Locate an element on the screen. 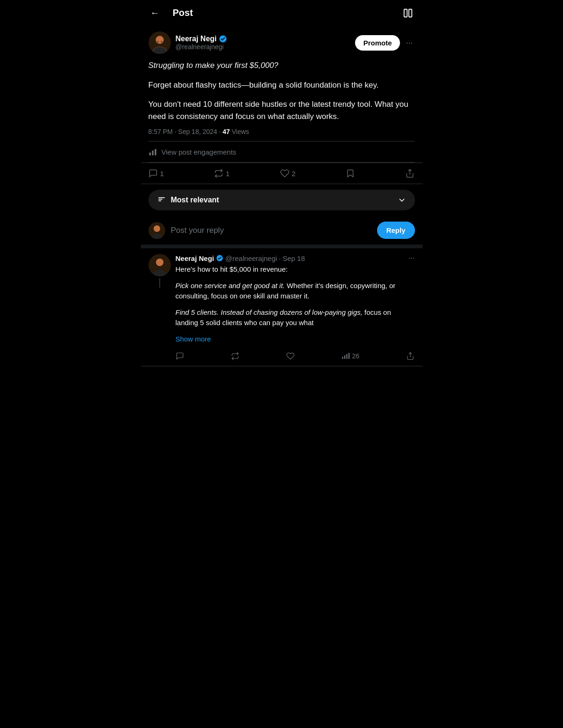 The width and height of the screenshot is (563, 728). reply-avatar-col is located at coordinates (160, 271).